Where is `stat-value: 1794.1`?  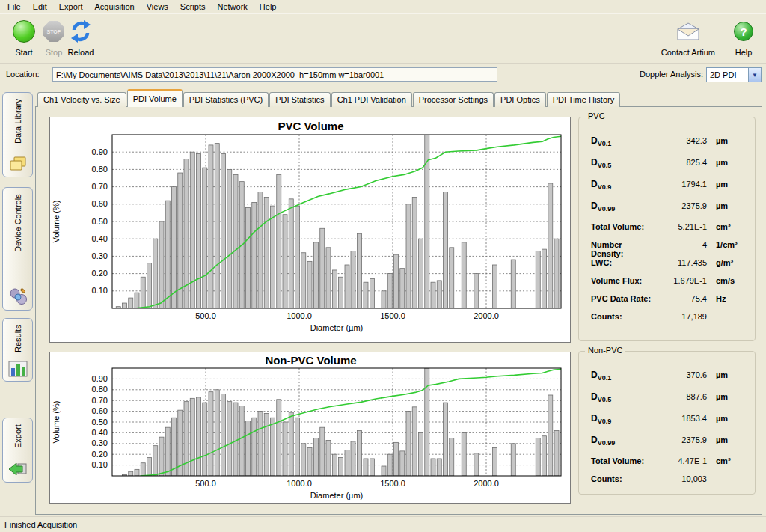 stat-value: 1794.1 is located at coordinates (679, 184).